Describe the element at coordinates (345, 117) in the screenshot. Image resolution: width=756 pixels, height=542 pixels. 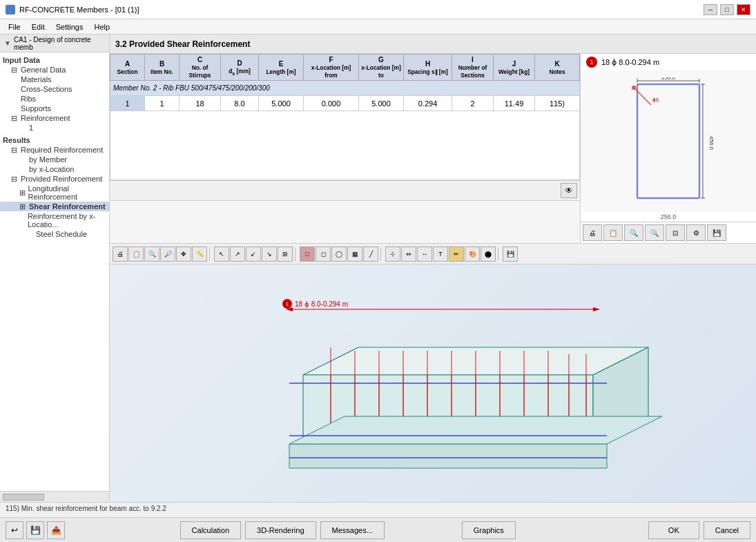
I see `data-table: ASection BItem No. CNo. of Stirrups Dds …` at that location.